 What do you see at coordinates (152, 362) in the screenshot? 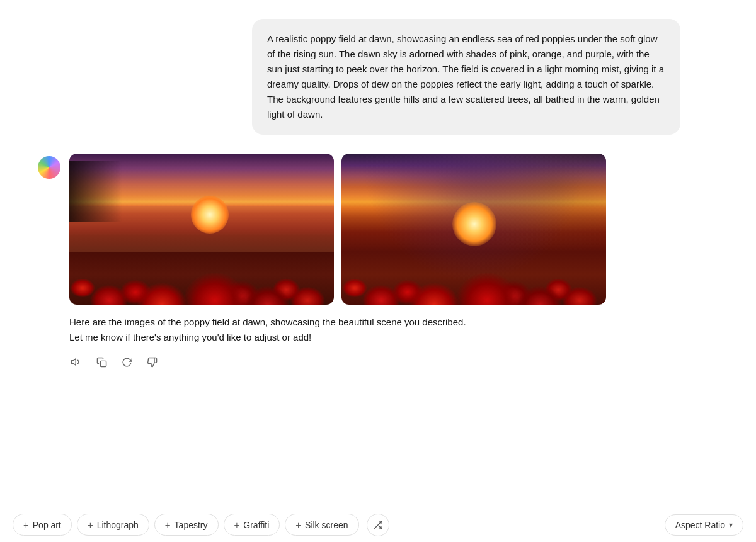
I see `thumbs-down-icon` at bounding box center [152, 362].